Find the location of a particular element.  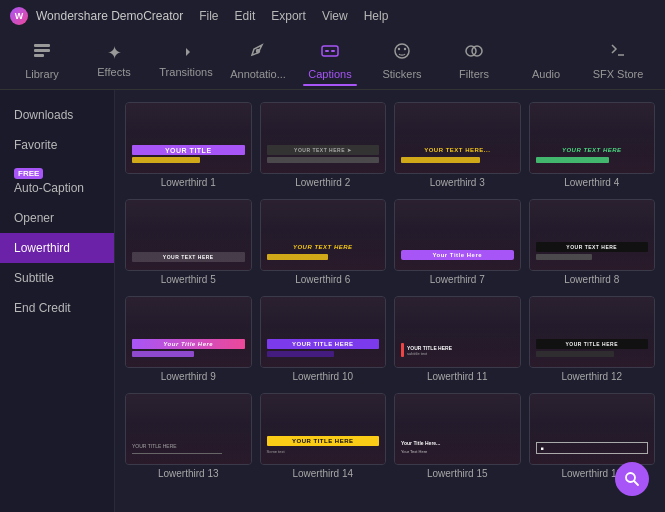

item-label-8: Lowerthird 8 is located at coordinates (592, 280).